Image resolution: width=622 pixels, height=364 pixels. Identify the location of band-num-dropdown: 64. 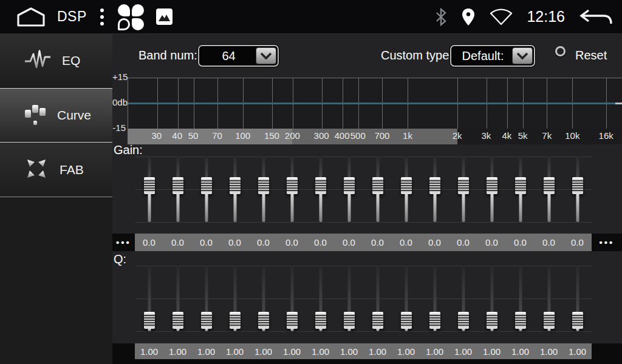
(238, 56).